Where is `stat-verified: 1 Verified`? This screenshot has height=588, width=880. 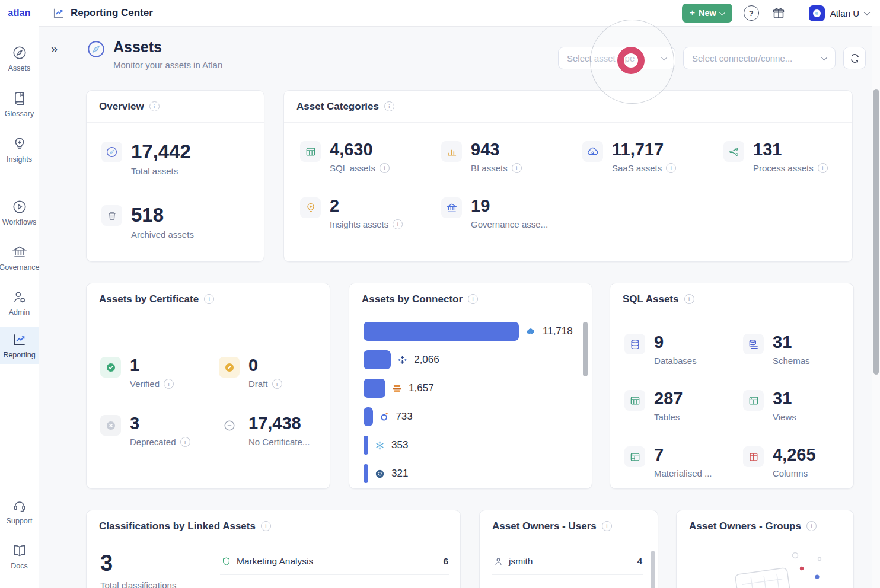
stat-verified: 1 Verified is located at coordinates (137, 373).